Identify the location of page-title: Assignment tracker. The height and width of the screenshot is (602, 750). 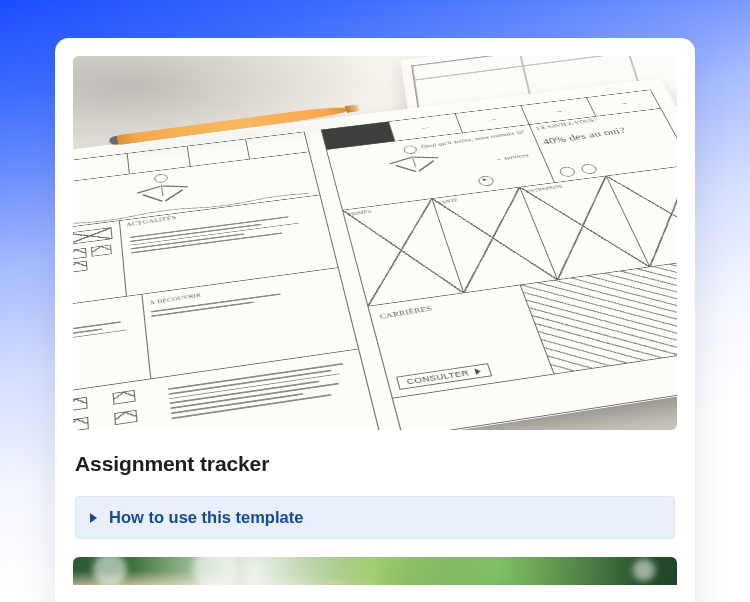
(375, 464).